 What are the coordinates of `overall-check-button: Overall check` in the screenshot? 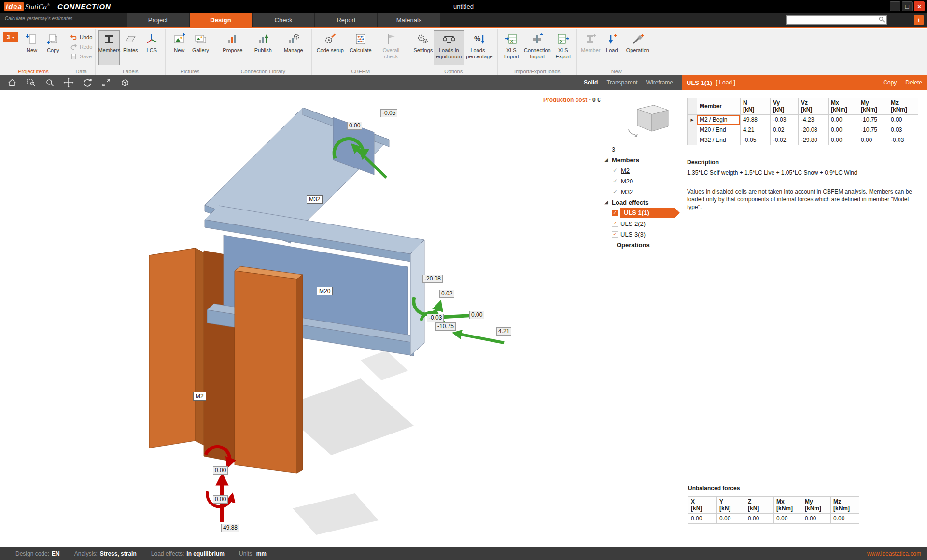 It's located at (391, 48).